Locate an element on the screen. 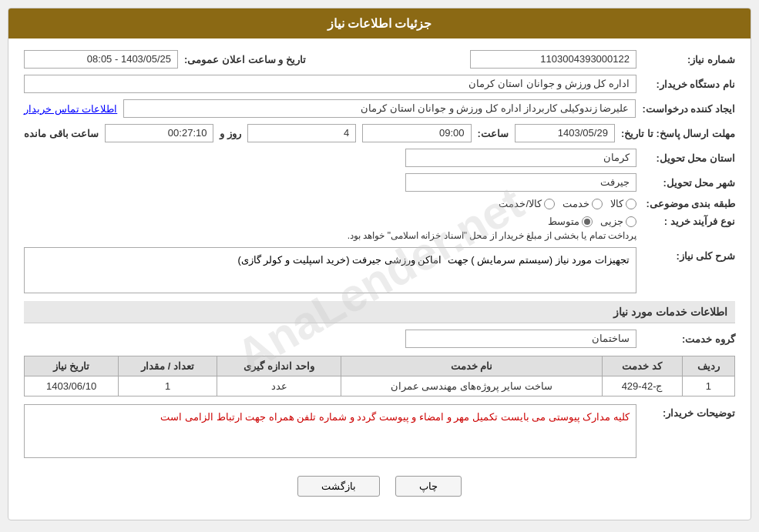 The height and width of the screenshot is (532, 759). process-note: پرداخت تمام یا بخشی از مبلغ خریدار از مح… is located at coordinates (492, 236).